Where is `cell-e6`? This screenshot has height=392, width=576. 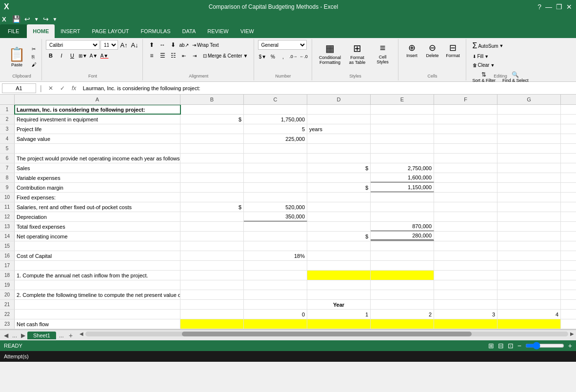
cell-e6 is located at coordinates (402, 158).